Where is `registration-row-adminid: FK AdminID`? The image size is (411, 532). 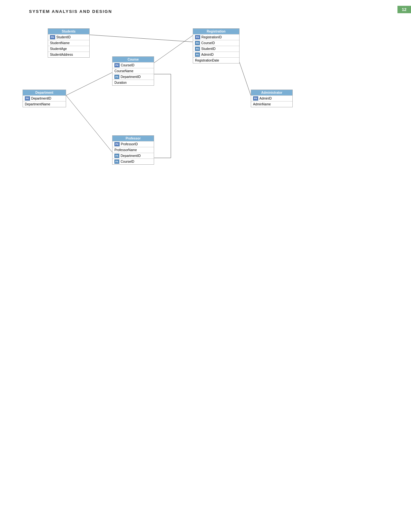 registration-row-adminid: FK AdminID is located at coordinates (216, 54).